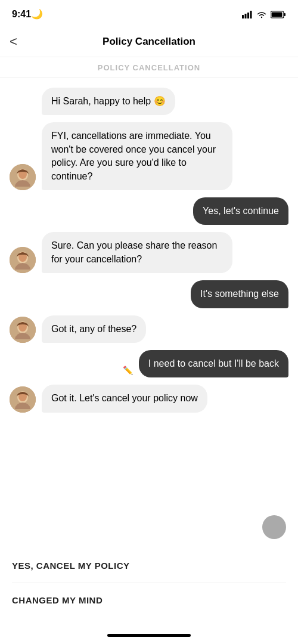 The height and width of the screenshot is (644, 298). I want to click on banner-scroll: POLICY CANCELLATION, so click(149, 68).